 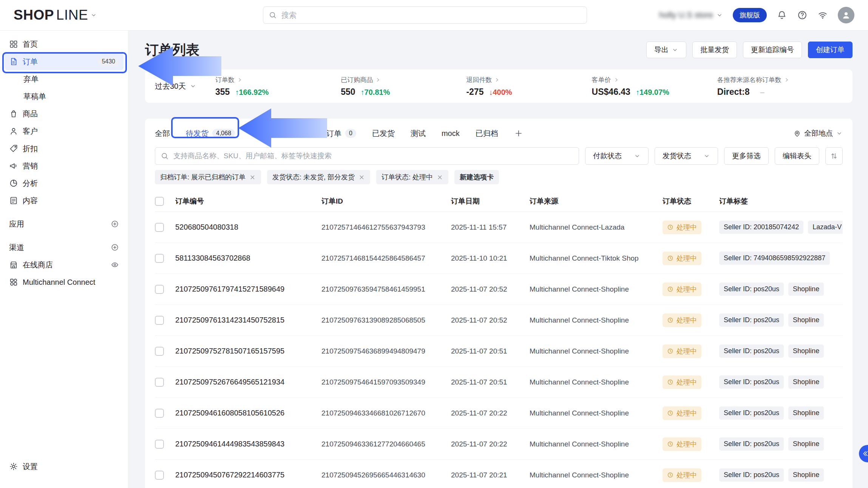 What do you see at coordinates (418, 134) in the screenshot?
I see `tab-test: 测试` at bounding box center [418, 134].